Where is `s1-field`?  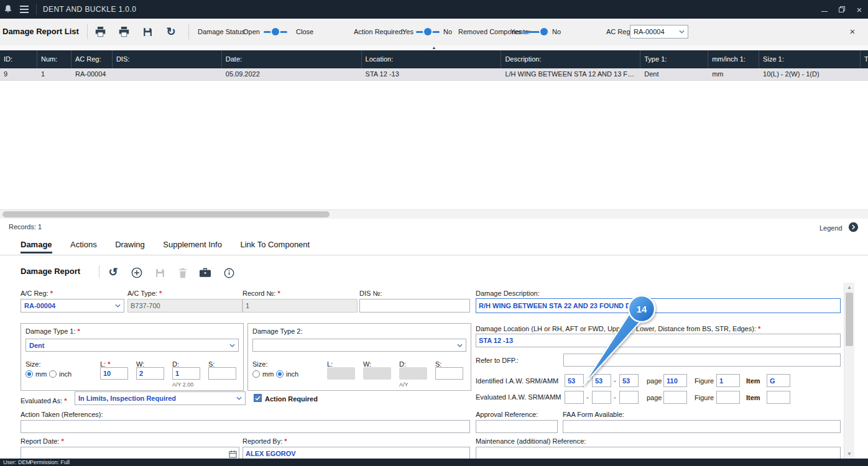
s1-field is located at coordinates (223, 373).